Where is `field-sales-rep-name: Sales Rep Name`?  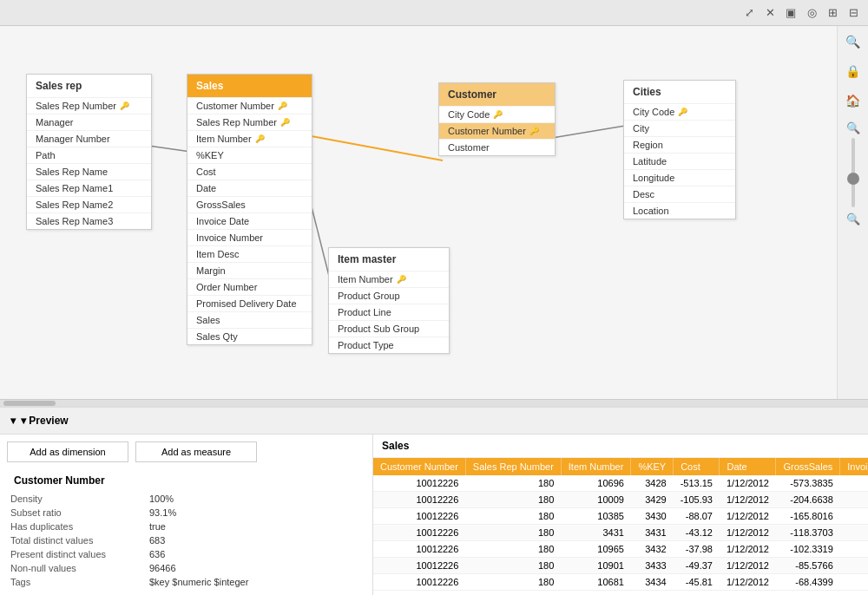 field-sales-rep-name: Sales Rep Name is located at coordinates (89, 172).